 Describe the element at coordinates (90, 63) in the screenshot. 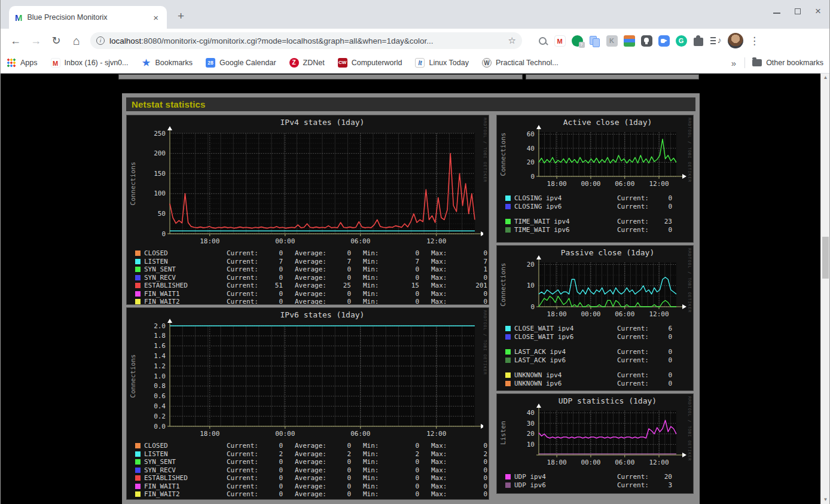

I see `bookmark-inbox-16-sjvn0: MInbox (16) - sjvn0...` at that location.